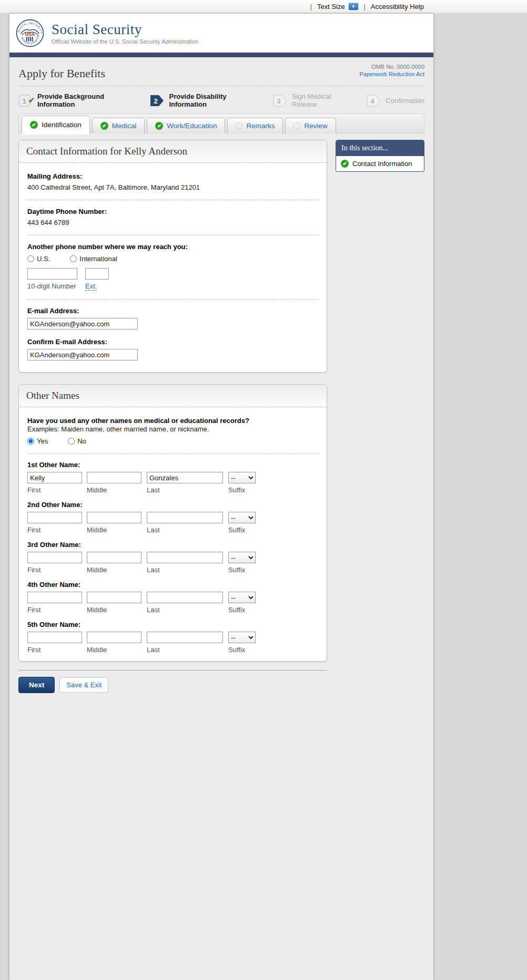 This screenshot has width=527, height=980. What do you see at coordinates (173, 594) in the screenshot?
I see `other-name-row-4: 4th Other Name: First Middle` at bounding box center [173, 594].